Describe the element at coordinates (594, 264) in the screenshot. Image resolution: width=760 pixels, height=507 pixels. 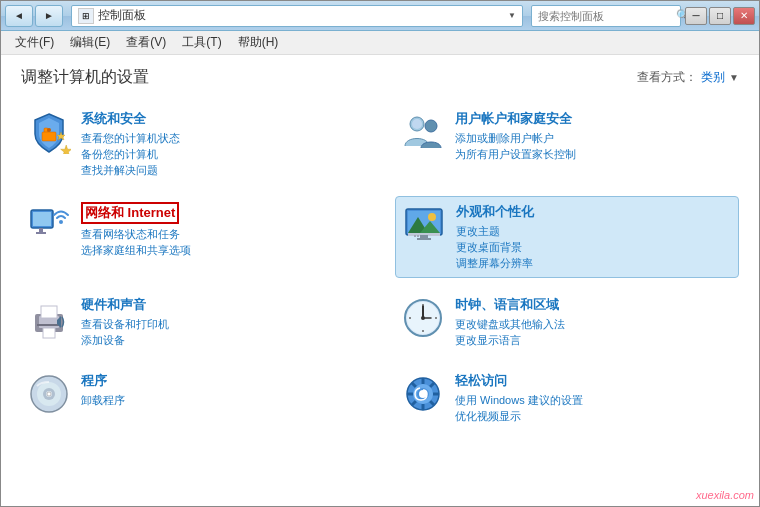
I see `appearance-link-2: 调整屏幕分辨率` at that location.